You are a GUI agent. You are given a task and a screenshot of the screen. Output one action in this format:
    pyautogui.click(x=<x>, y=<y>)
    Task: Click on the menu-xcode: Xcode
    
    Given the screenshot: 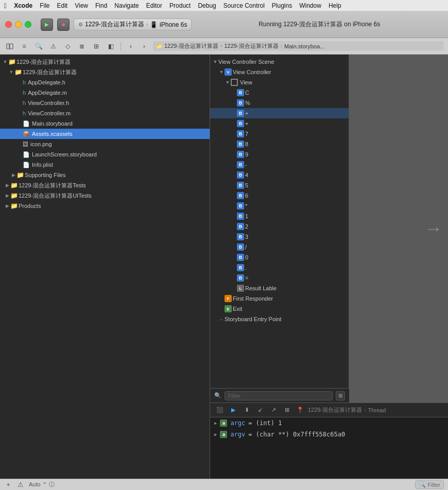 What is the action you would take?
    pyautogui.click(x=23, y=6)
    